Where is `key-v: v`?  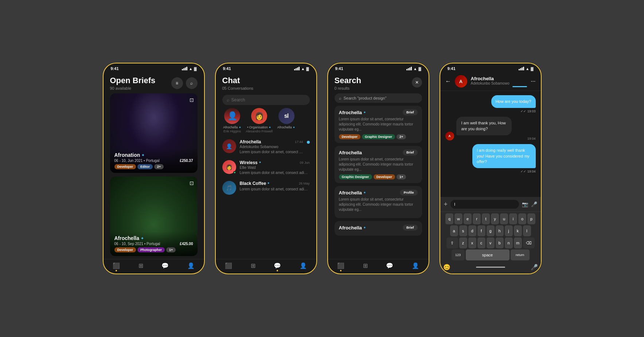
key-v: v is located at coordinates (491, 243).